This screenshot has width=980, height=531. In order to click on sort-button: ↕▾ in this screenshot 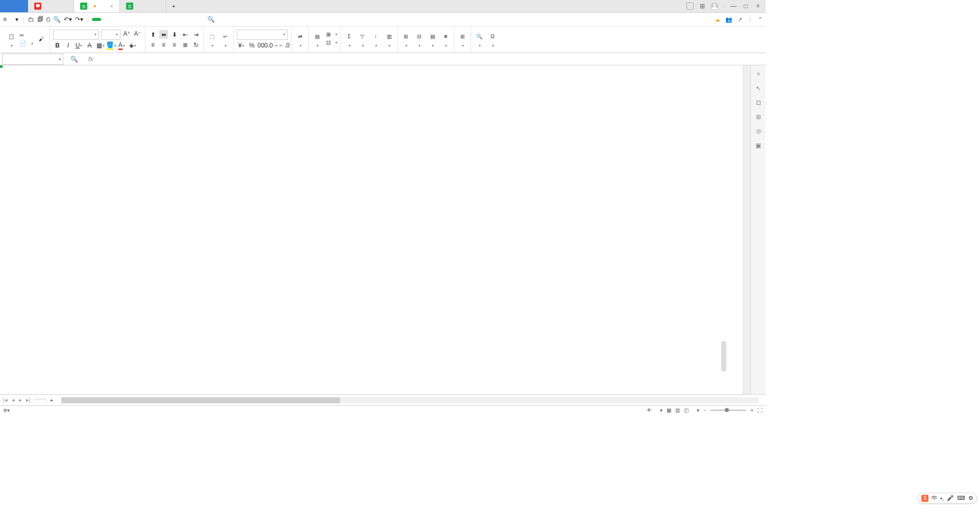, I will do `click(376, 40)`.